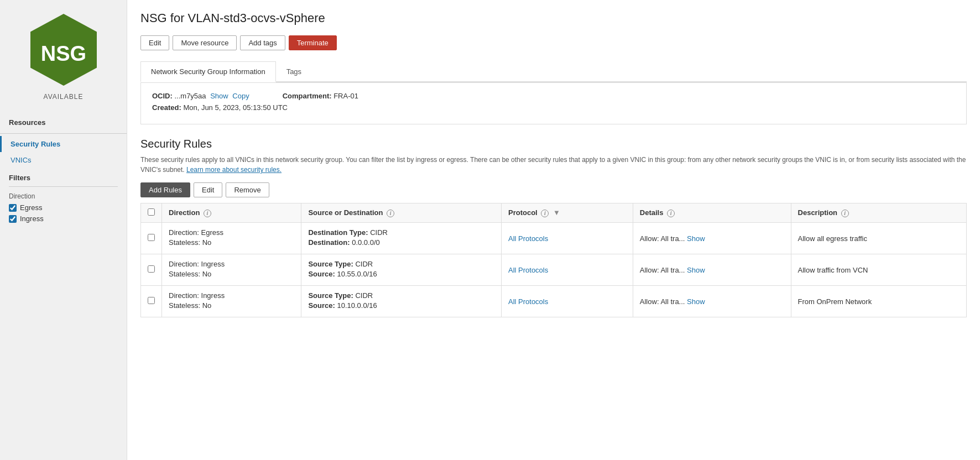 This screenshot has height=460, width=980. Describe the element at coordinates (833, 239) in the screenshot. I see `row-0-description: Allow all egress traffic` at that location.